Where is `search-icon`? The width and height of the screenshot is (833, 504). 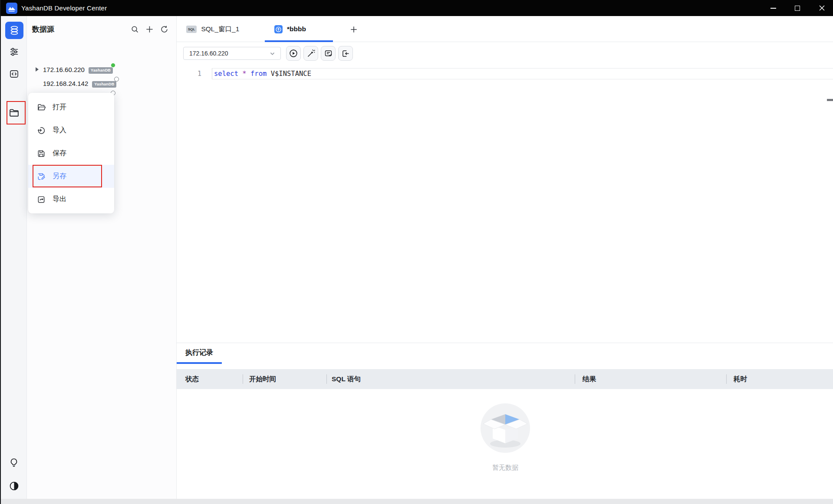 search-icon is located at coordinates (135, 29).